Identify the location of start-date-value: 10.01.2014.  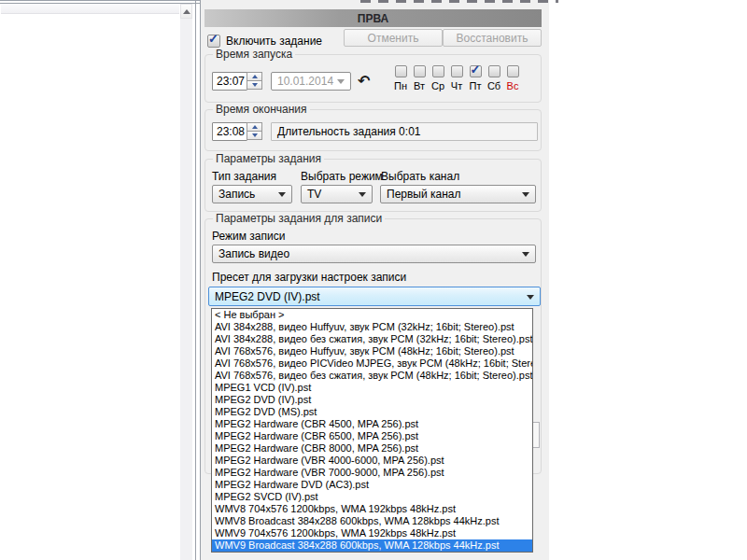
(305, 81).